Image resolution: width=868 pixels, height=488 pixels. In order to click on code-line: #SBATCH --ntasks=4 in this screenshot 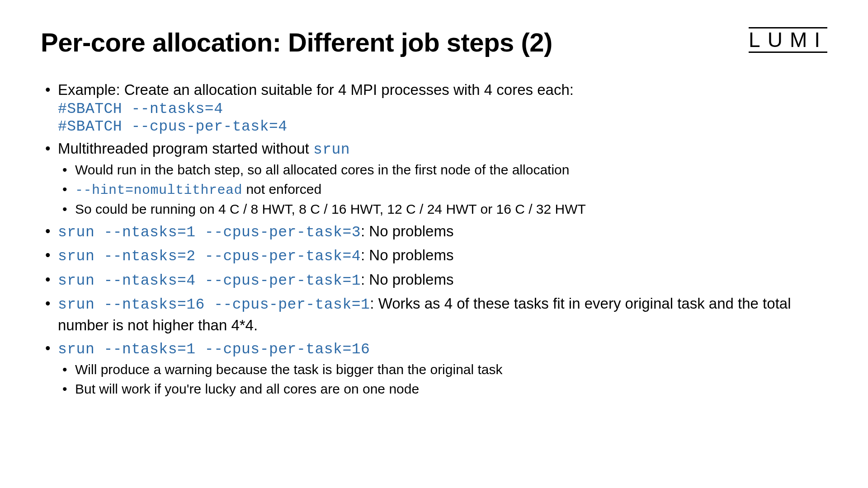, I will do `click(443, 109)`.